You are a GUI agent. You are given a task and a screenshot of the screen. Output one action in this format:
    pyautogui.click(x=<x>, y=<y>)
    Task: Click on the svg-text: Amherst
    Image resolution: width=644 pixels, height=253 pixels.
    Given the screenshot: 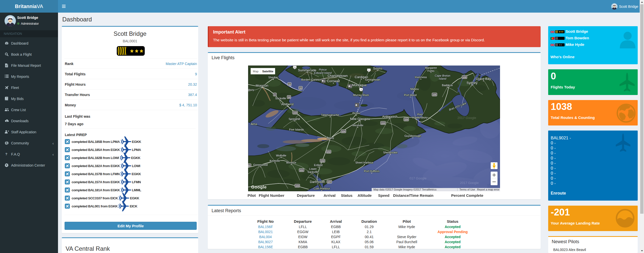 What is the action you would take?
    pyautogui.click(x=287, y=104)
    